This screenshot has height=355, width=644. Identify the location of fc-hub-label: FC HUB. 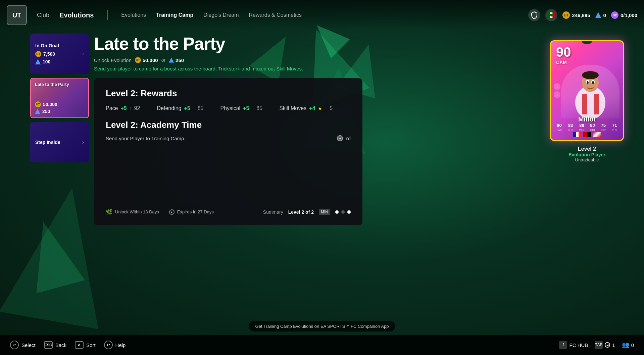
(579, 345).